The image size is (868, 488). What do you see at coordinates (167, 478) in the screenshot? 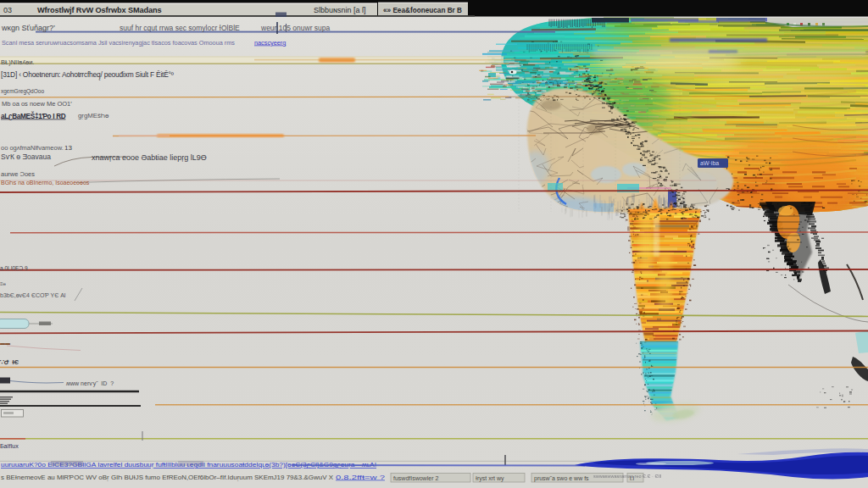
I see `svg-text:ѕ BEƗnemeovE au MƖRƤOС WV oBŗ: ѕ BEƗnemeovE au MƖRƤOС WV oBŗ GƖҺ BUƗJS …` at bounding box center [167, 478].